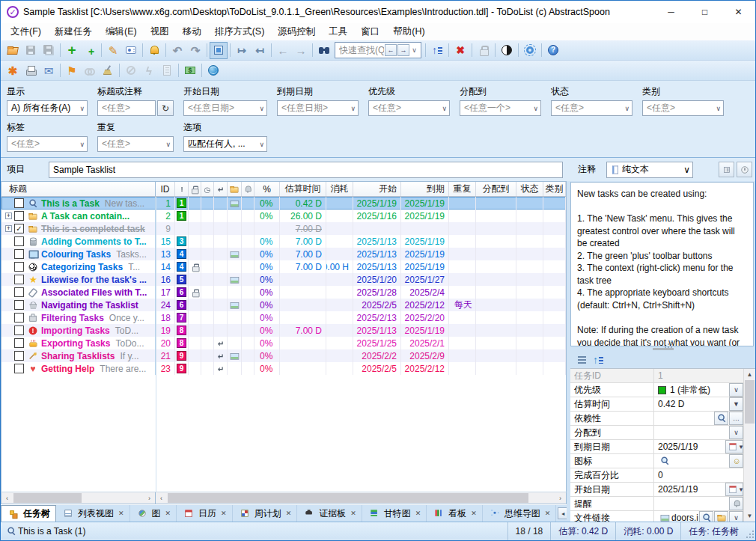 The width and height of the screenshot is (756, 541). I want to click on web-button, so click(213, 70).